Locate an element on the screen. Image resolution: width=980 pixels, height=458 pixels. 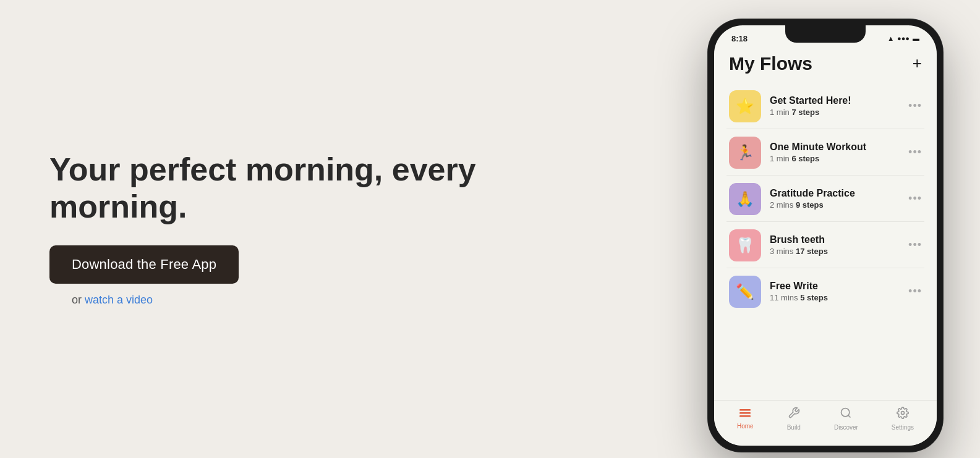
flow-list: ⭐ Get Started Here! 1 min 7 steps ••• is located at coordinates (825, 199).